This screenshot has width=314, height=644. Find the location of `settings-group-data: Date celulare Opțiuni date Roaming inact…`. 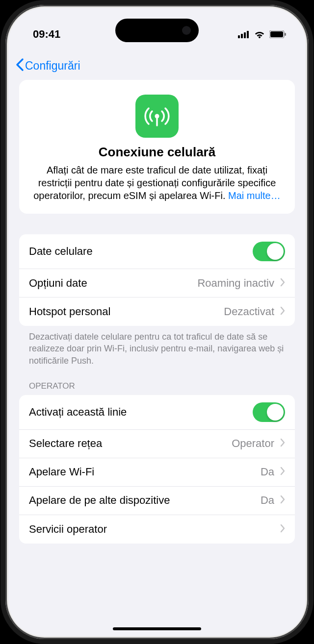

settings-group-data: Date celulare Opțiuni date Roaming inact… is located at coordinates (157, 280).